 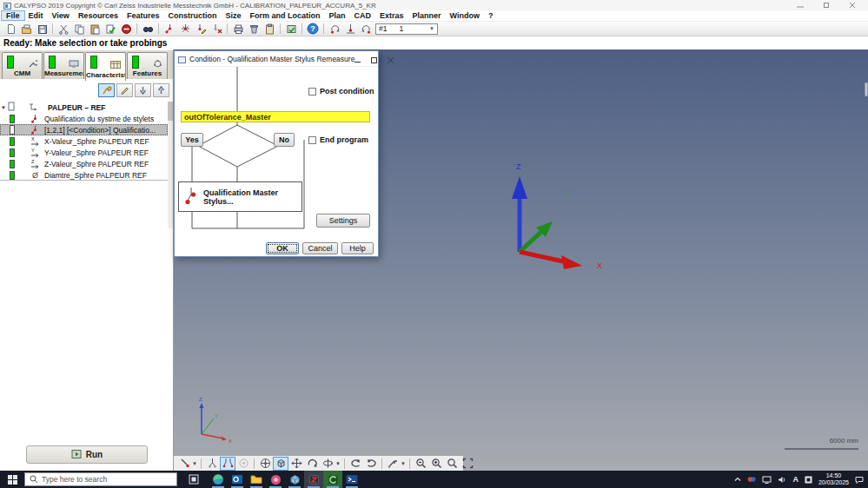 I want to click on start-button, so click(x=12, y=479).